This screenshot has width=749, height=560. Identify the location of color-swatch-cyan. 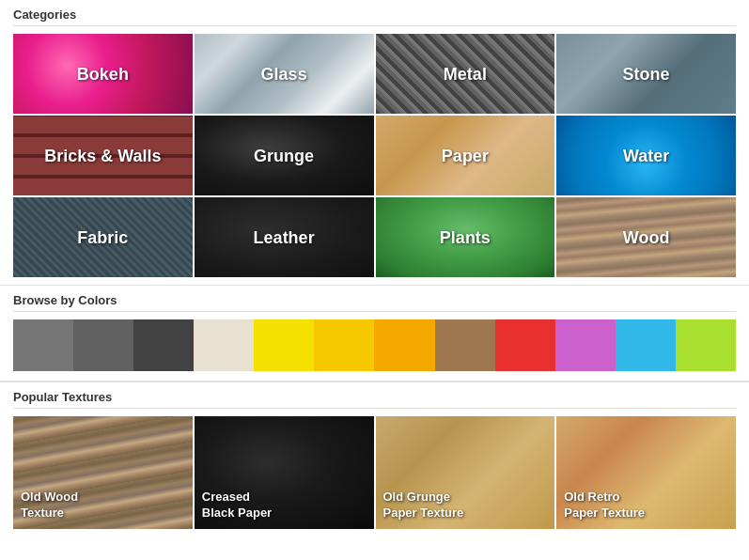
(646, 346).